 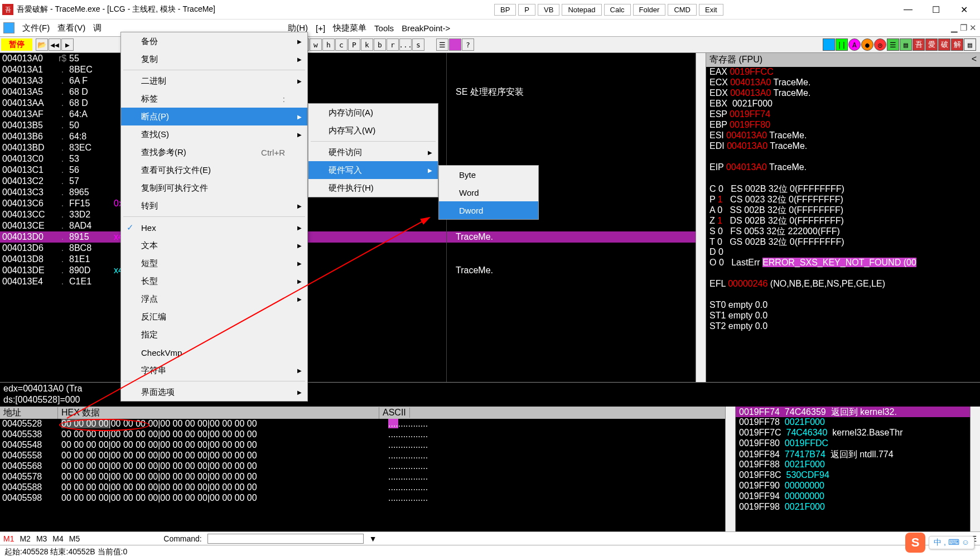 I want to click on minimize-icon: —, so click(x=908, y=9).